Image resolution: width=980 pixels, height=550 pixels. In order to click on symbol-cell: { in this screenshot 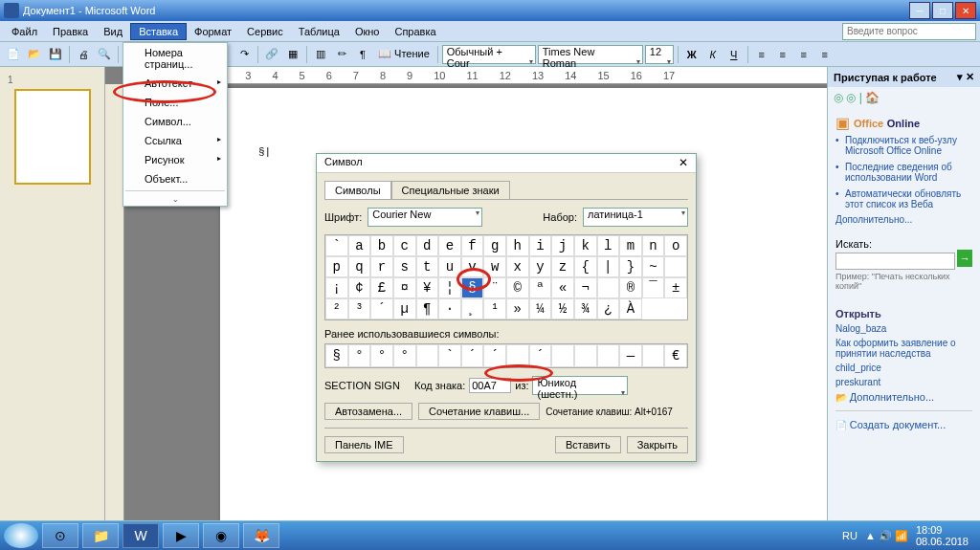, I will do `click(586, 267)`.